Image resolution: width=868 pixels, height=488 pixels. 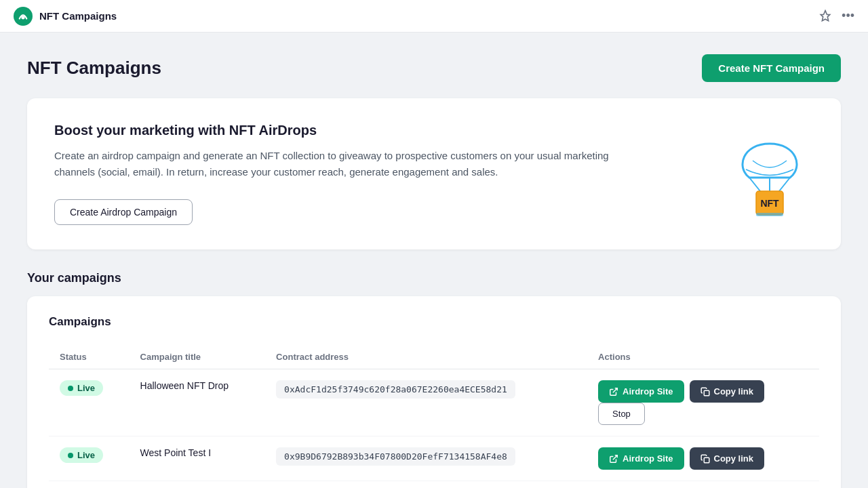 I want to click on table-row: Live West Point Test I 0x9B9D6792B893b34…, so click(x=434, y=459).